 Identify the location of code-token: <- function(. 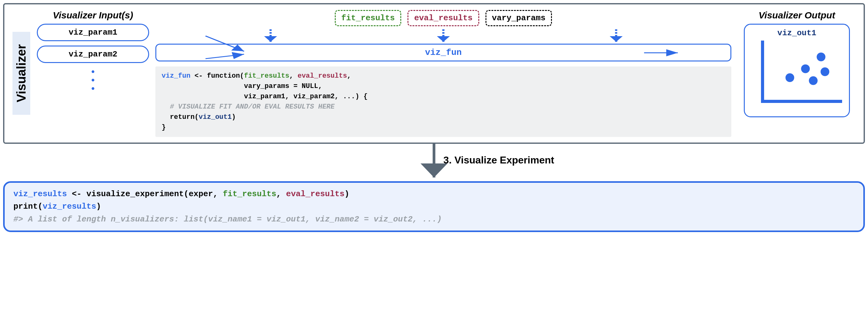
(217, 76).